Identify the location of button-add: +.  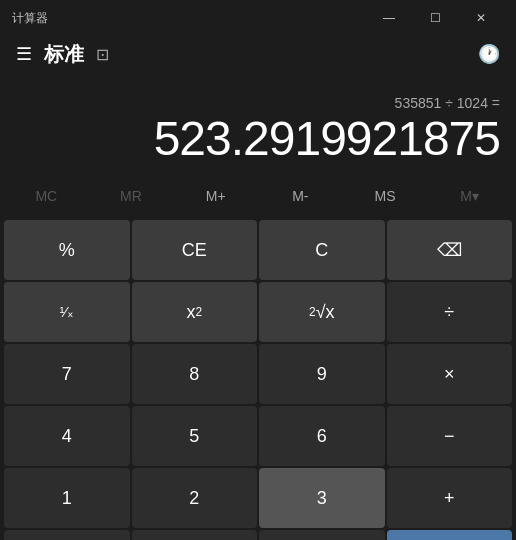
(450, 498).